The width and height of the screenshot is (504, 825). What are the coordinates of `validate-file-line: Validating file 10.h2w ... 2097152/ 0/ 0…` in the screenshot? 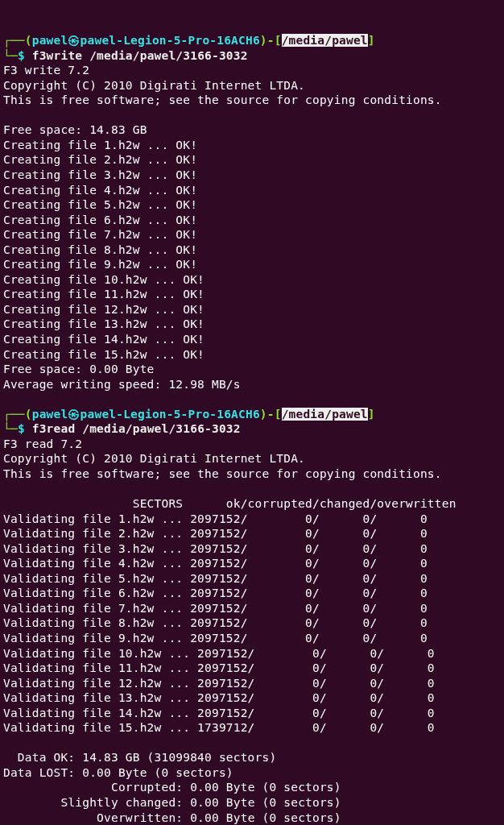 It's located at (219, 653).